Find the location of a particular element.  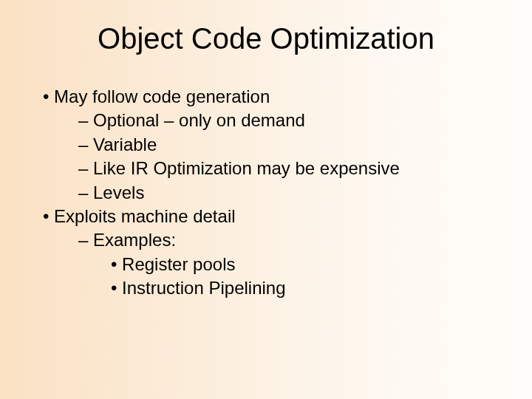

bullet-level2: Variable is located at coordinates (290, 145).